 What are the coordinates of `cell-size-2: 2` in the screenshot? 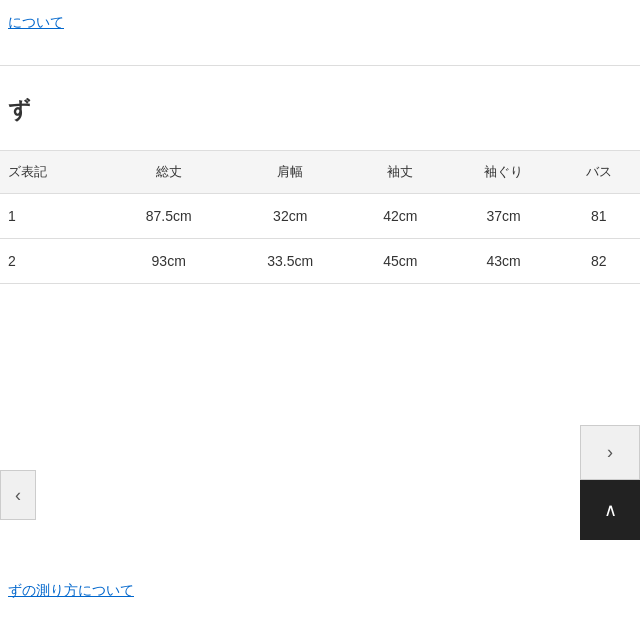 It's located at (54, 262).